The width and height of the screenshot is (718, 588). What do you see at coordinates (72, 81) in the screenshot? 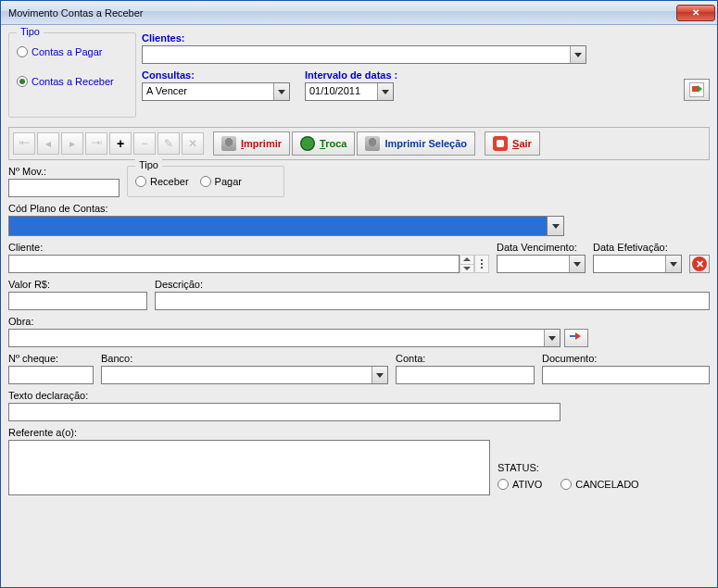
I see `radio-contas-a-receber: Contas a Receber` at bounding box center [72, 81].